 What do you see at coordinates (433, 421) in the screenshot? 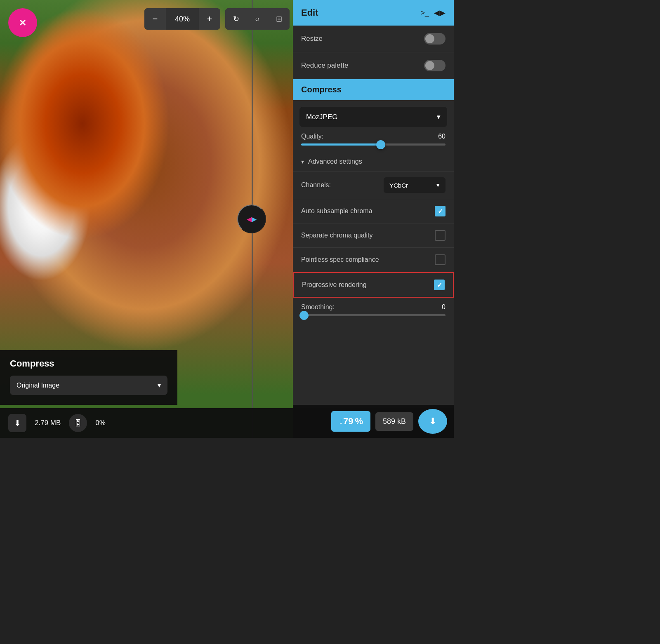
I see `save-icon: ⬇` at bounding box center [433, 421].